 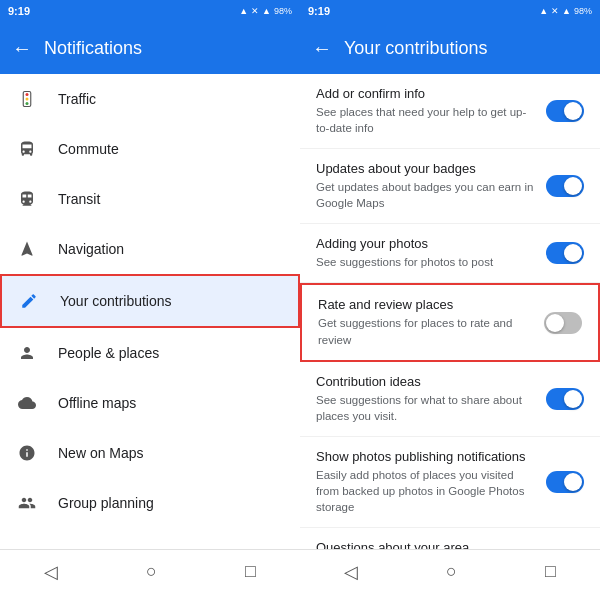 I want to click on contrib-title-photos: Adding your photos, so click(x=427, y=244).